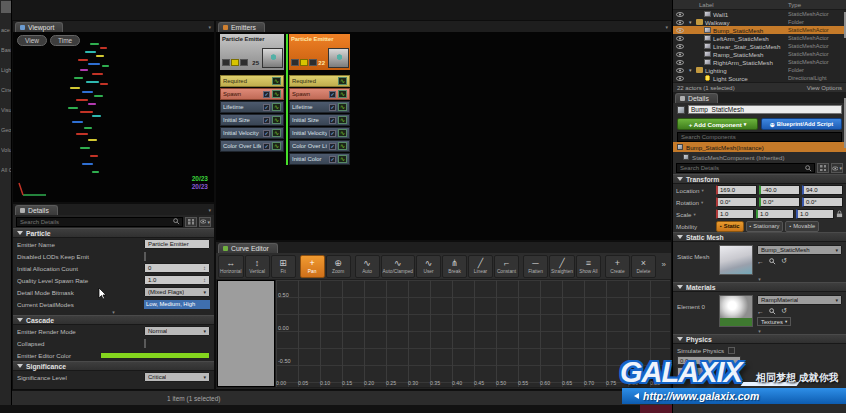  Describe the element at coordinates (718, 22) in the screenshot. I see `actor-label: Walkway` at that location.